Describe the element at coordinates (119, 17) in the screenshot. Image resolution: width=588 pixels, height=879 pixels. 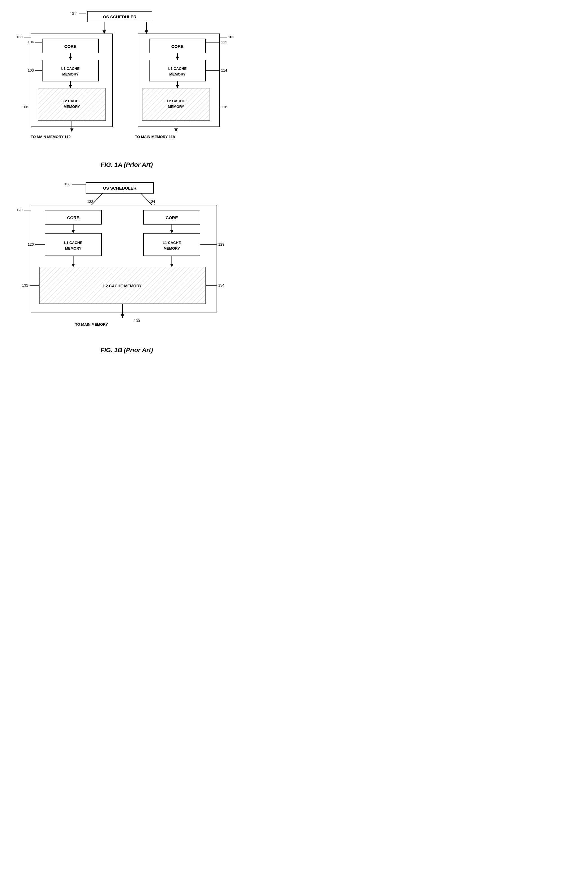
I see `scheduler-label: OS SCHEDULER` at that location.